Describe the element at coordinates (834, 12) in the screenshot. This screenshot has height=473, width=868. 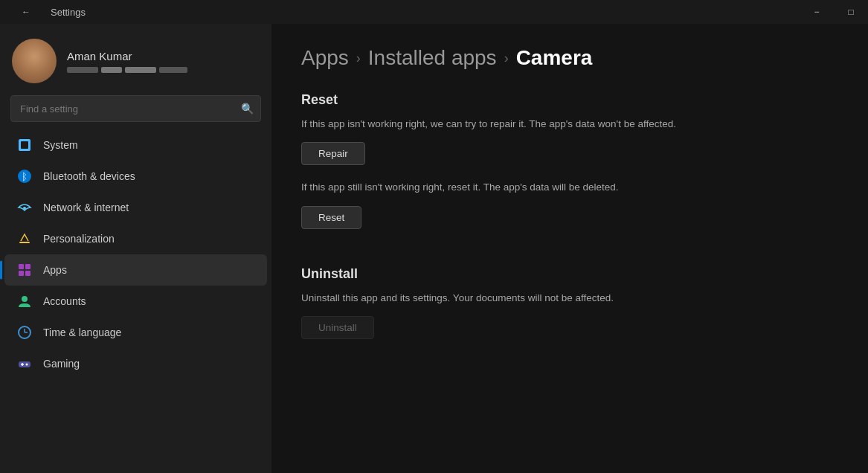
I see `window-controls: − □` at that location.